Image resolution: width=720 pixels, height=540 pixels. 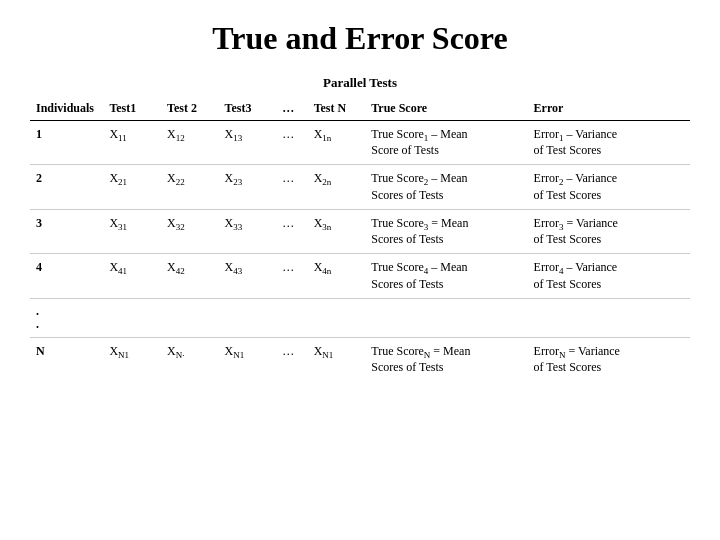 What do you see at coordinates (337, 143) in the screenshot?
I see `cell-tn: X1n` at bounding box center [337, 143].